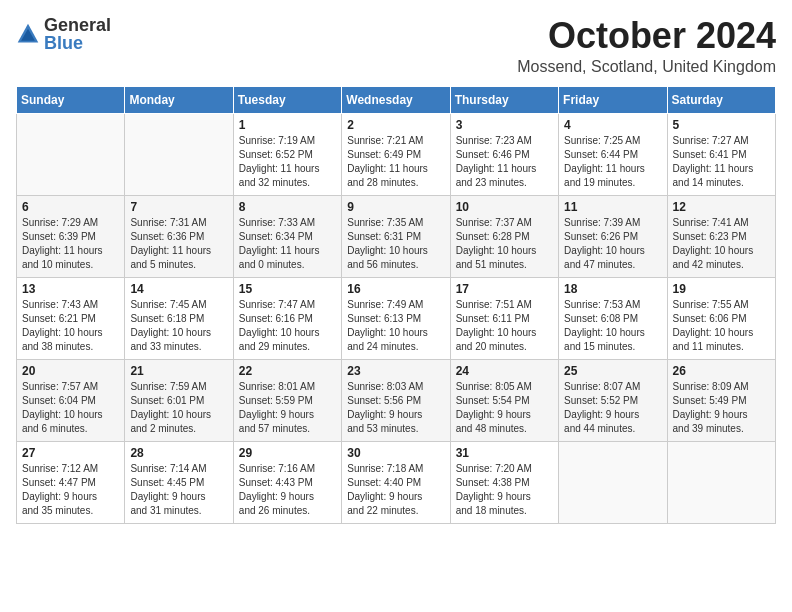  I want to click on col-header-tuesday: Tuesday, so click(287, 100).